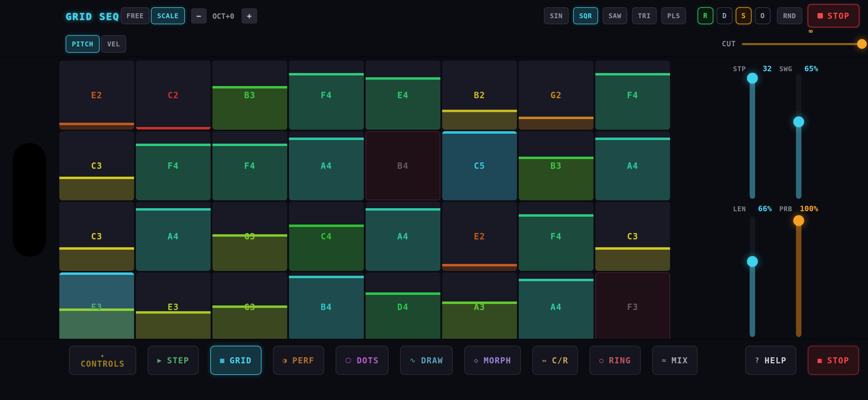  I want to click on cell-note-label: A3, so click(479, 307).